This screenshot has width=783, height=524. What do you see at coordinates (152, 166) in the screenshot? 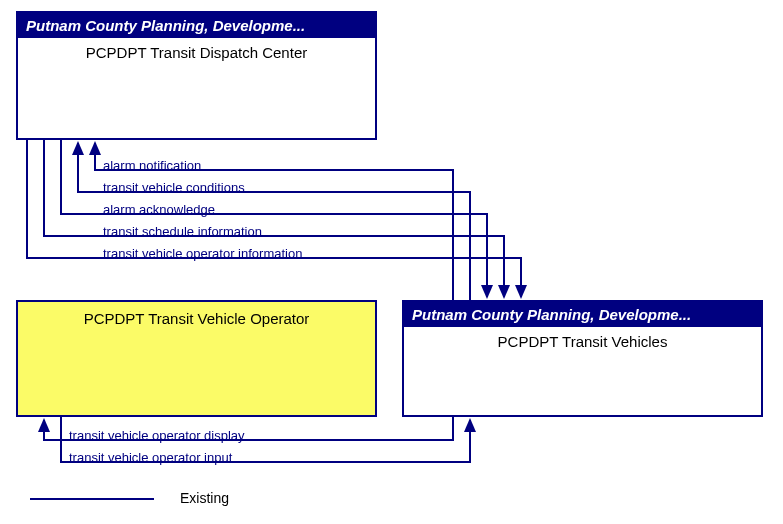
I see `flow-alarm-notification: alarm notification` at bounding box center [152, 166].